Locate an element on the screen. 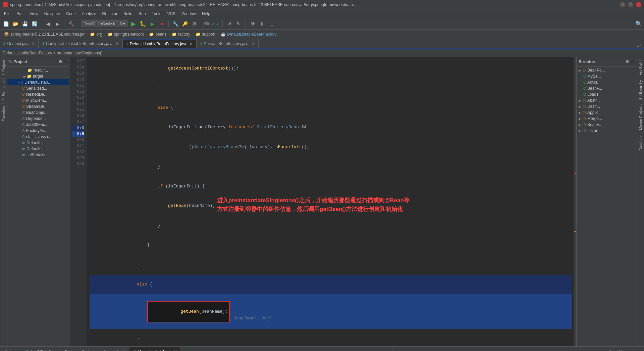 The height and width of the screenshot is (351, 644). path-item-defaultlistablebeanfactory: ☕DefaultListableBeanFactory is located at coordinates (249, 34).